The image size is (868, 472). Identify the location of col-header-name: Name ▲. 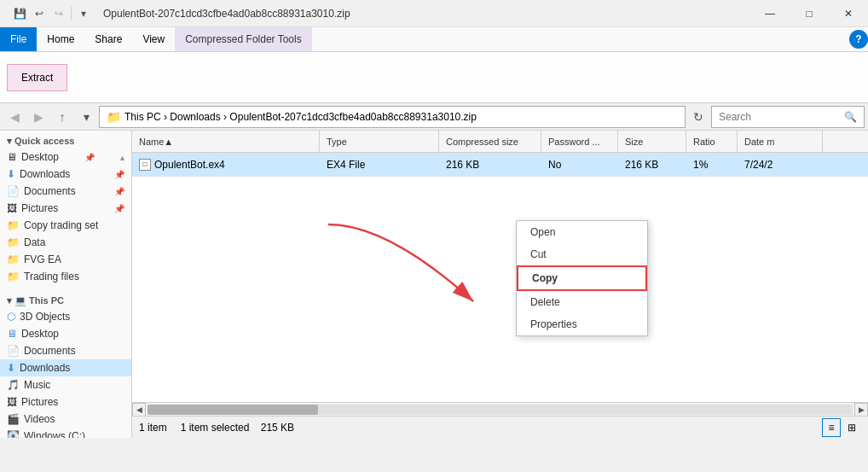
(226, 142).